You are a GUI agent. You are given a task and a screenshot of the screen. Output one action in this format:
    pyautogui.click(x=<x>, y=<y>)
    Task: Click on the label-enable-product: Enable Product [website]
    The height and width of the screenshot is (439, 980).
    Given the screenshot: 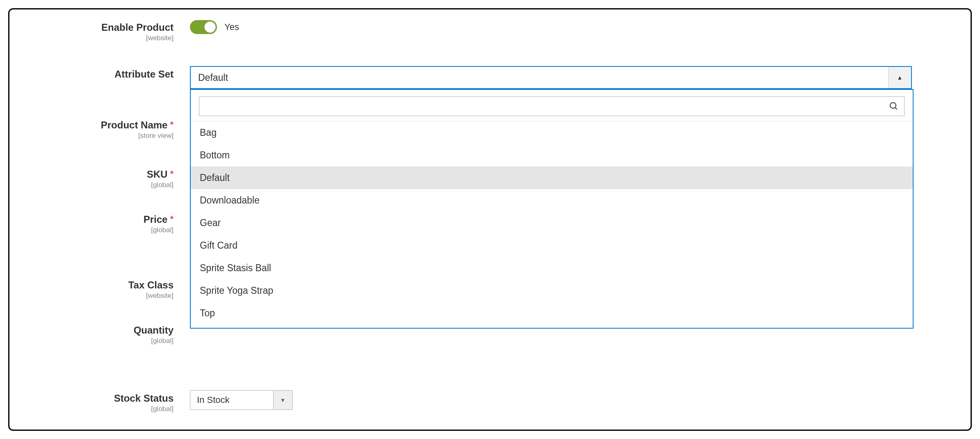 What is the action you would take?
    pyautogui.click(x=108, y=31)
    